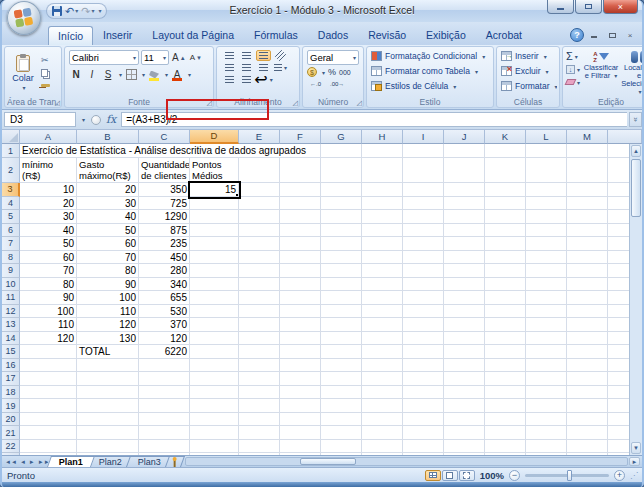 Image resolution: width=644 pixels, height=487 pixels. What do you see at coordinates (11, 352) in the screenshot?
I see `row-header-15: 15` at bounding box center [11, 352].